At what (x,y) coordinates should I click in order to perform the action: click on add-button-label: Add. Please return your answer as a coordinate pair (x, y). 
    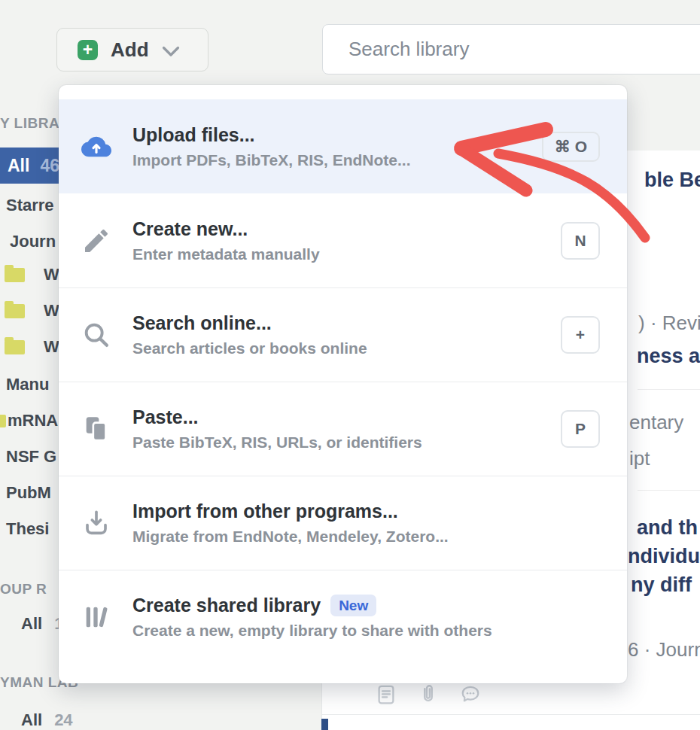
    Looking at the image, I should click on (129, 50).